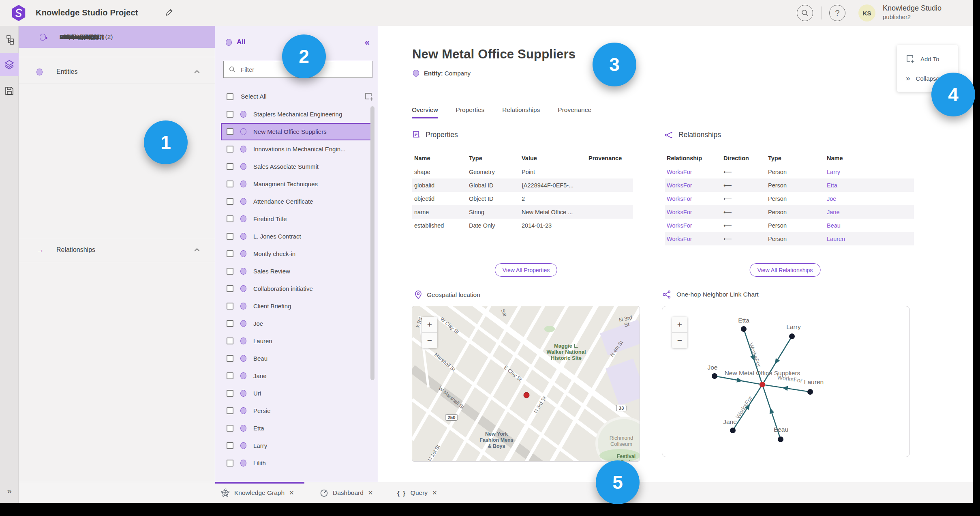 This screenshot has width=980, height=516. What do you see at coordinates (417, 492) in the screenshot?
I see `tab-query: { } Query ✕` at bounding box center [417, 492].